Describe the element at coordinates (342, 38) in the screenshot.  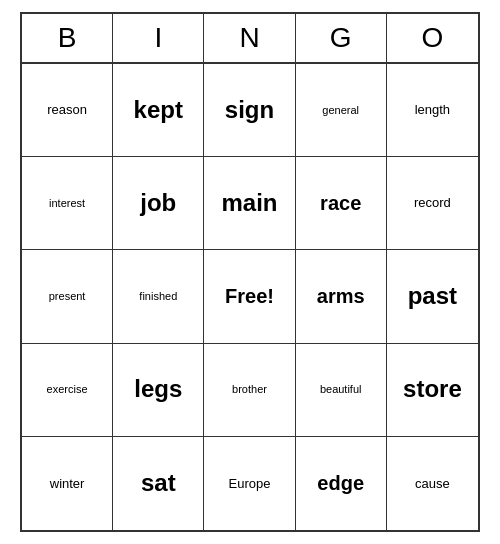
I see `header-letter-g: G` at that location.